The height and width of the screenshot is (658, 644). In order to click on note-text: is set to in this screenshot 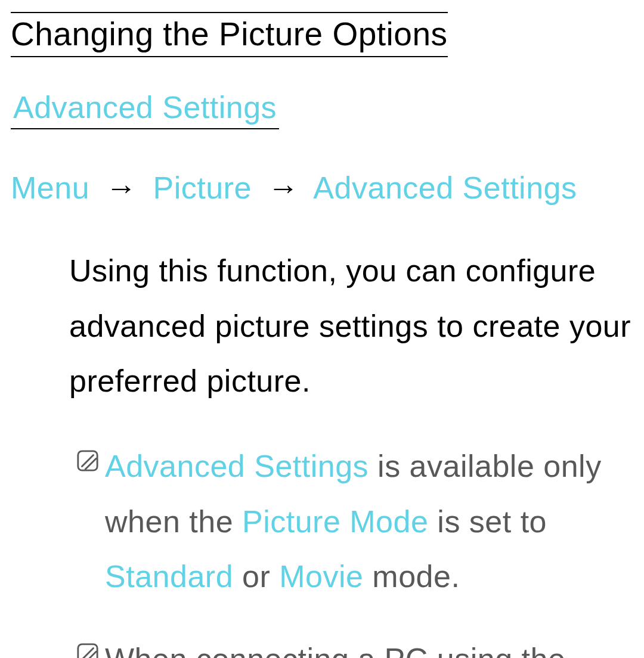, I will do `click(488, 522)`.